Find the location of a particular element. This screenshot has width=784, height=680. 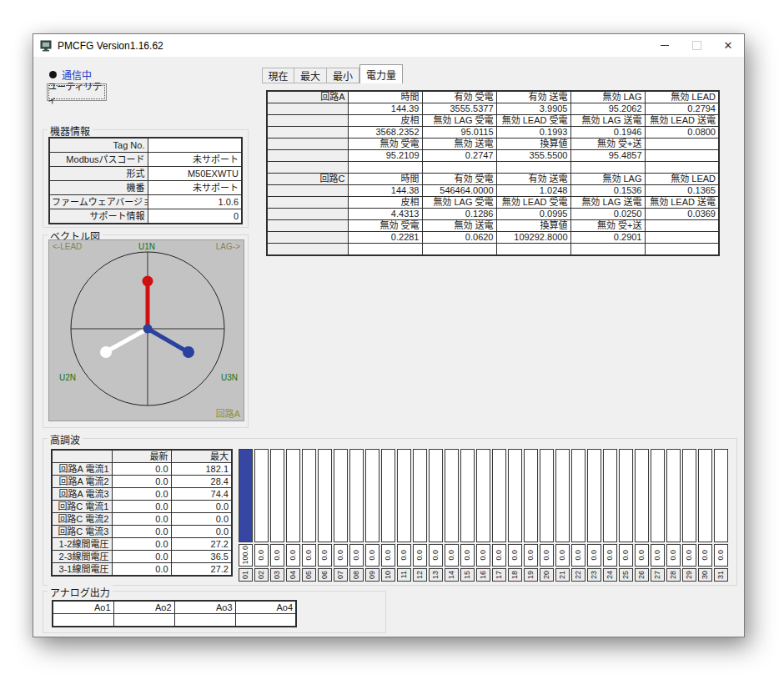

analog-header-cell: Ao3 is located at coordinates (205, 607).